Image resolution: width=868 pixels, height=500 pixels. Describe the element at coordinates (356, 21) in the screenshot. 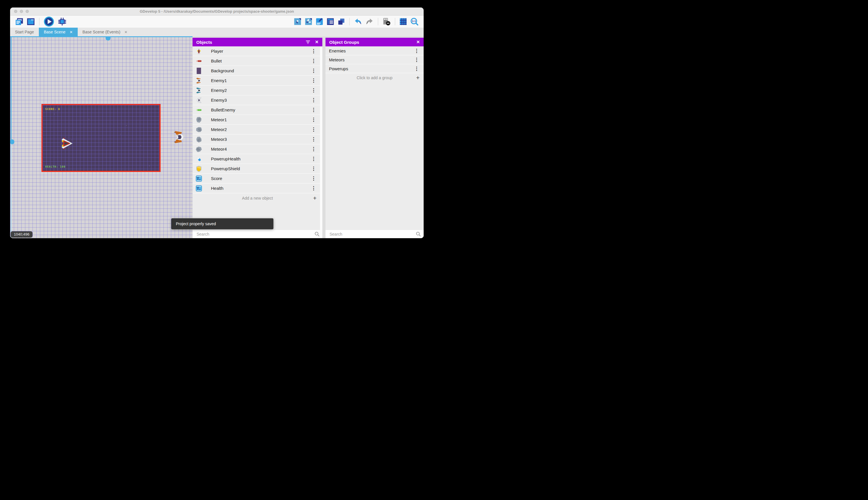

I see `toolbar-right-group: 1:1` at that location.